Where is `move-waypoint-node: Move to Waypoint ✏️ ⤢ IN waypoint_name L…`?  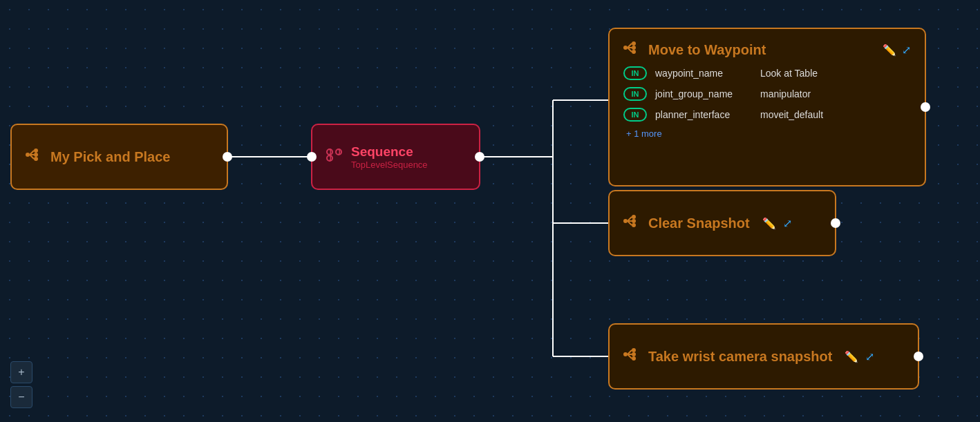 move-waypoint-node: Move to Waypoint ✏️ ⤢ IN waypoint_name L… is located at coordinates (767, 107).